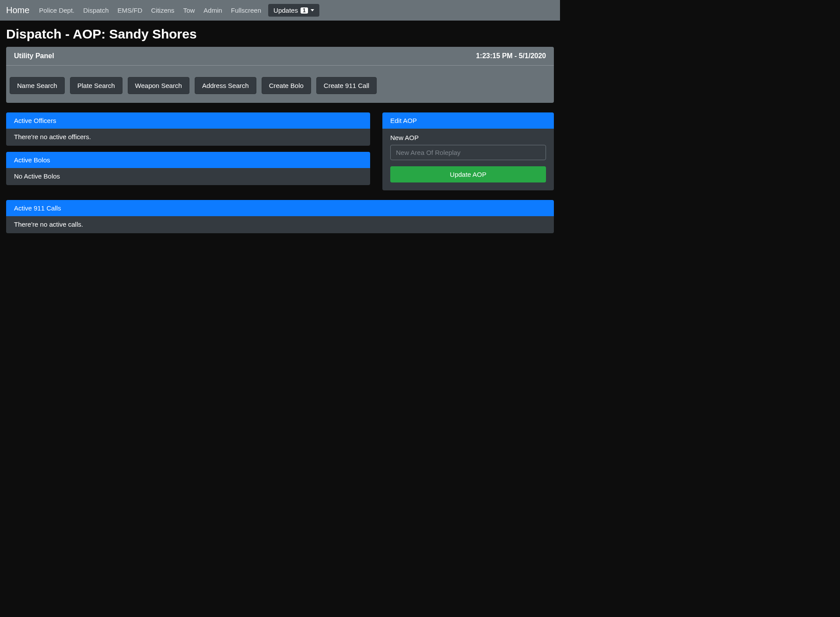 The width and height of the screenshot is (840, 617). I want to click on active-911-calls-header: Active 911 Calls, so click(280, 208).